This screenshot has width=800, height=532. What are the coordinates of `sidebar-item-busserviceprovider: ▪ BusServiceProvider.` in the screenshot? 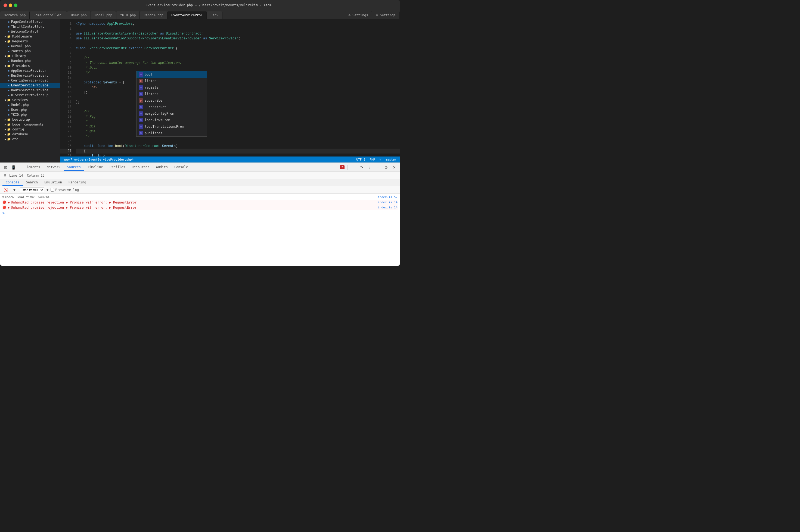 It's located at (30, 75).